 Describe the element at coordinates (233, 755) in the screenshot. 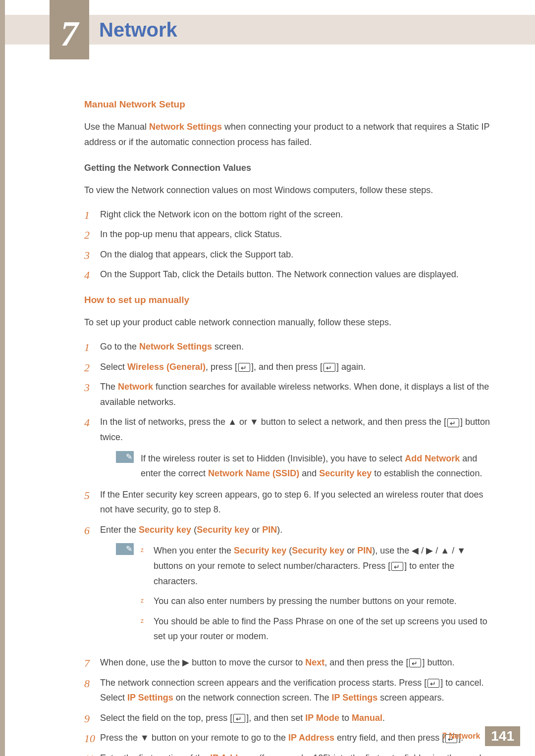

I see `highlight: IP Address` at that location.